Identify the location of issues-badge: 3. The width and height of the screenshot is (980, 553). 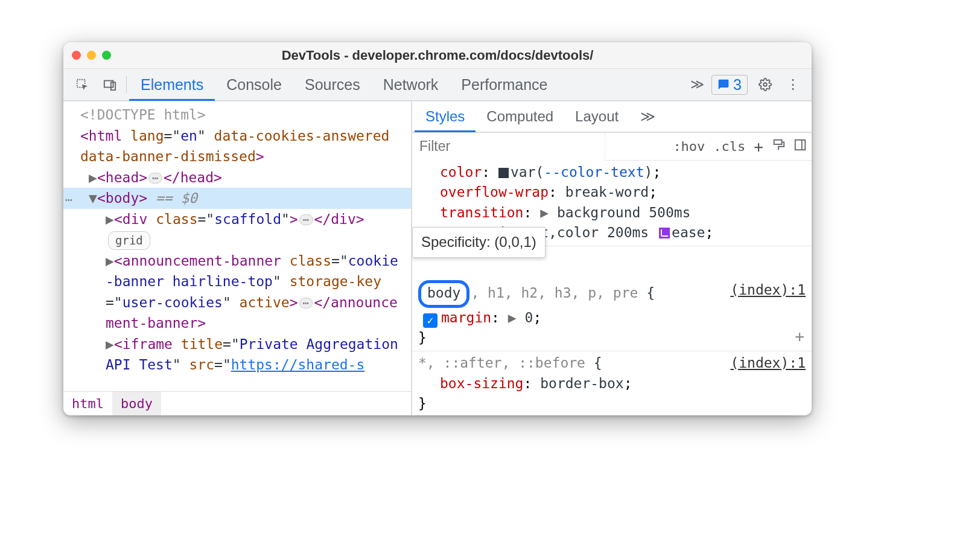
(730, 85).